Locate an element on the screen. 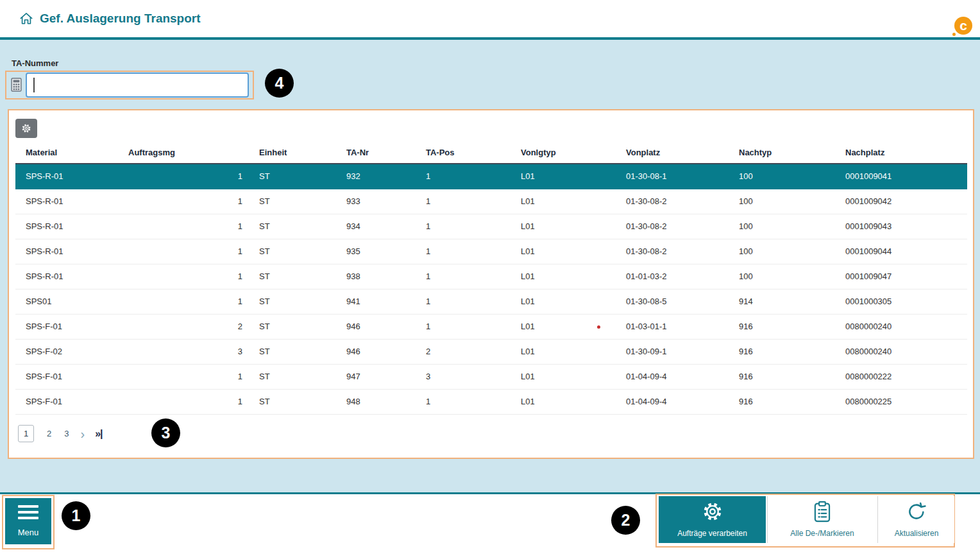  table-cell: 0001009043 is located at coordinates (901, 226).